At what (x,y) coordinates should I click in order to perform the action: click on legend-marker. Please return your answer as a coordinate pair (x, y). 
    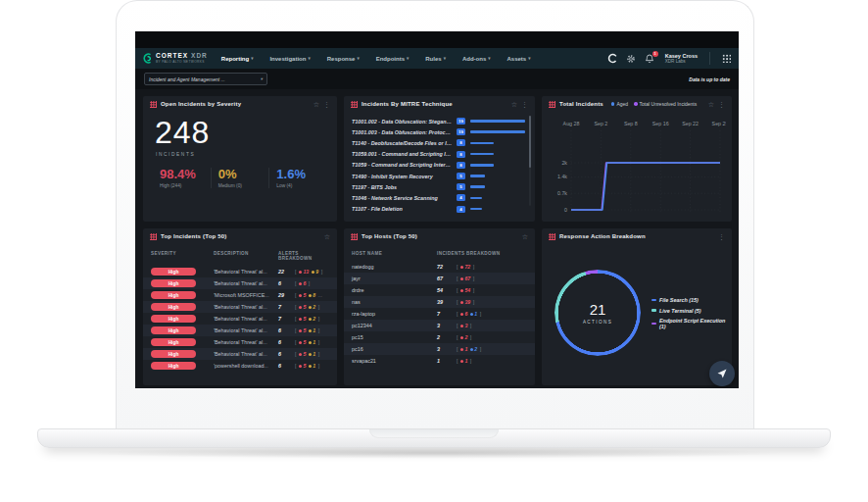
    Looking at the image, I should click on (654, 310).